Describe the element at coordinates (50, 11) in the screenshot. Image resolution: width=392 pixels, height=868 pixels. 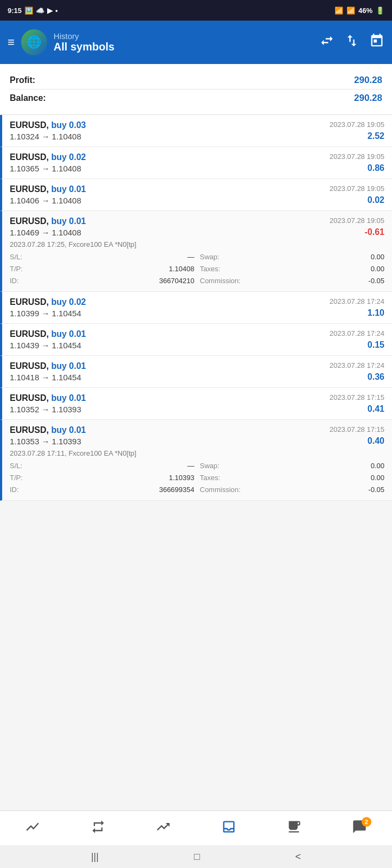
I see `play-icon: ▶` at that location.